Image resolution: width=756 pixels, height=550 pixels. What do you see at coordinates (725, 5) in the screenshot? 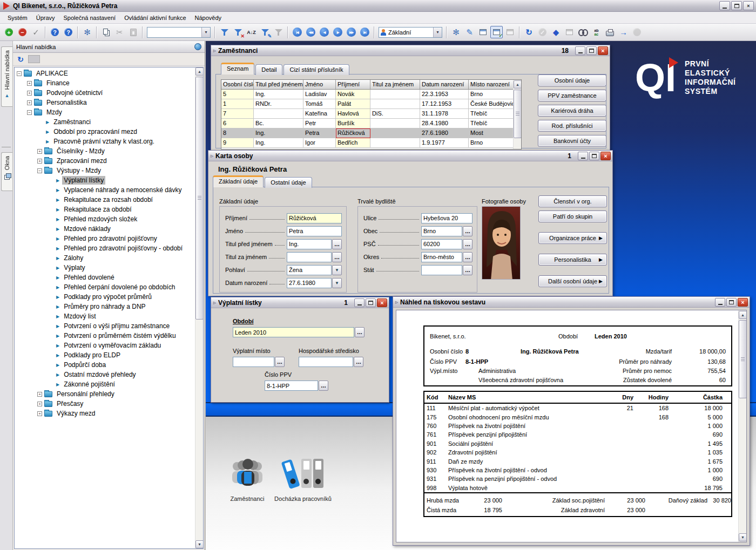
I see `minimize-button` at bounding box center [725, 5].